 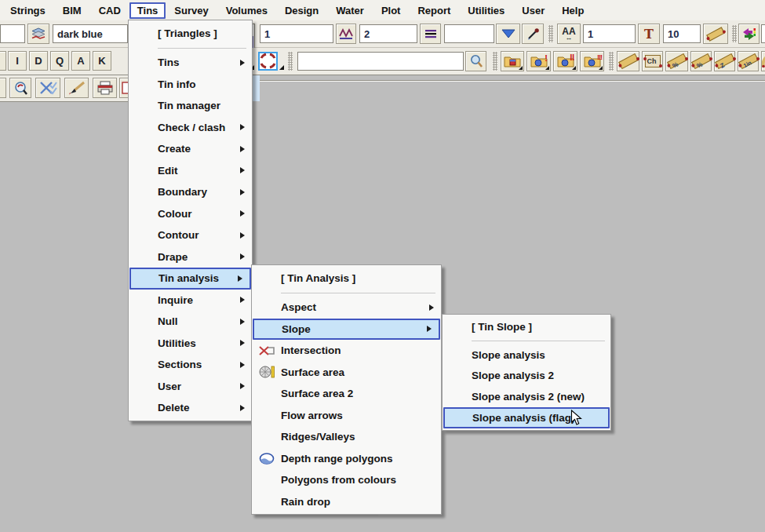 I want to click on eyedropper-button, so click(x=533, y=34).